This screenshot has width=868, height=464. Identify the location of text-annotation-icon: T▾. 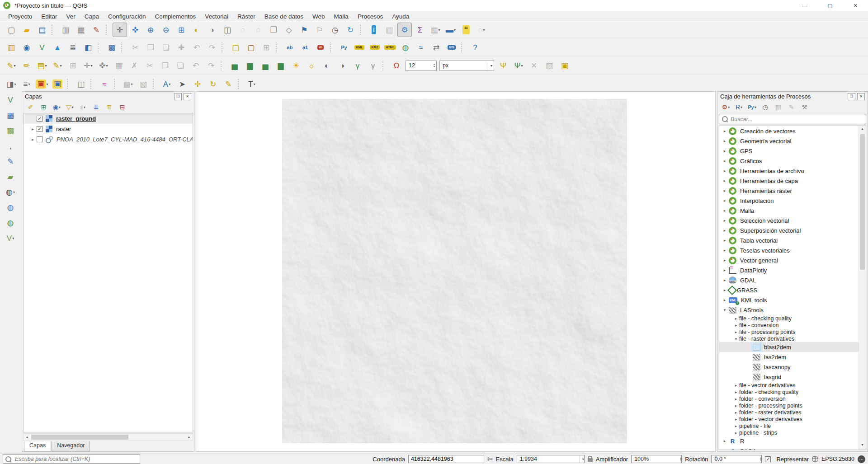
(252, 84).